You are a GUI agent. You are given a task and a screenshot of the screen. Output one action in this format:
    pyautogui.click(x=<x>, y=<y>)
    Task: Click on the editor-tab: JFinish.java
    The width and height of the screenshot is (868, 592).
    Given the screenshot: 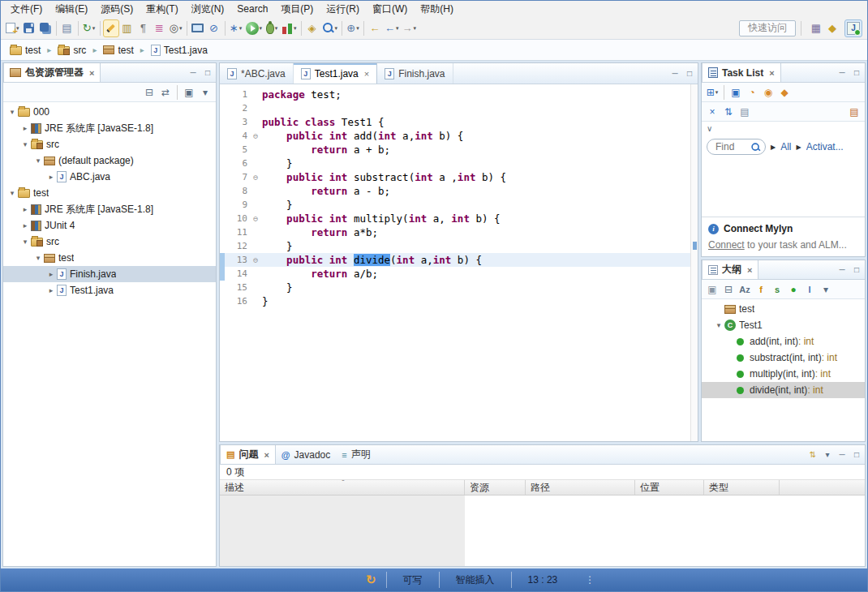 What is the action you would take?
    pyautogui.click(x=415, y=73)
    